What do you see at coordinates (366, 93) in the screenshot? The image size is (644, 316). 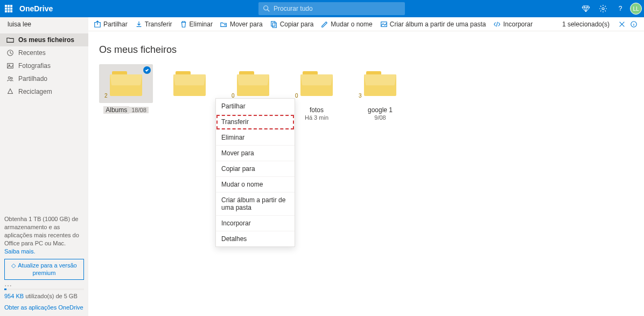 I see `file-grid: 2Albums18/080docAgora mesmo0fotosHá 3 mi…` at bounding box center [366, 93].